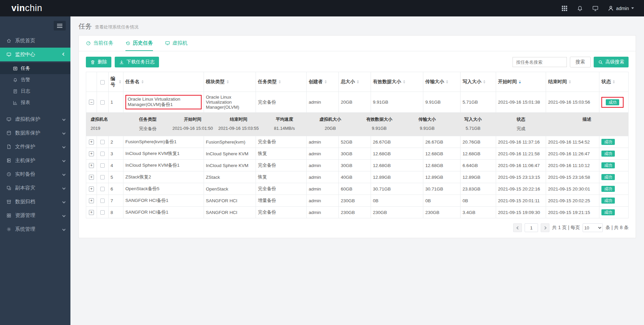 The image size is (644, 325). I want to click on next-page-button, so click(545, 228).